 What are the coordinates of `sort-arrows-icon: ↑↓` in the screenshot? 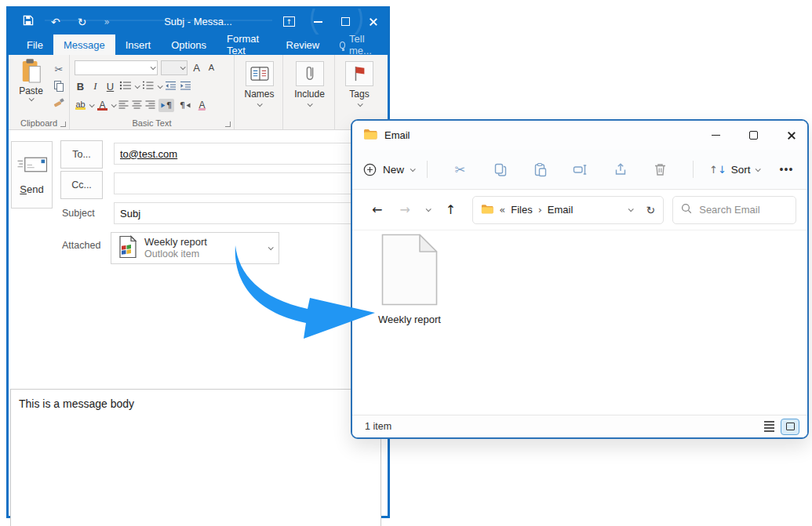 It's located at (718, 169).